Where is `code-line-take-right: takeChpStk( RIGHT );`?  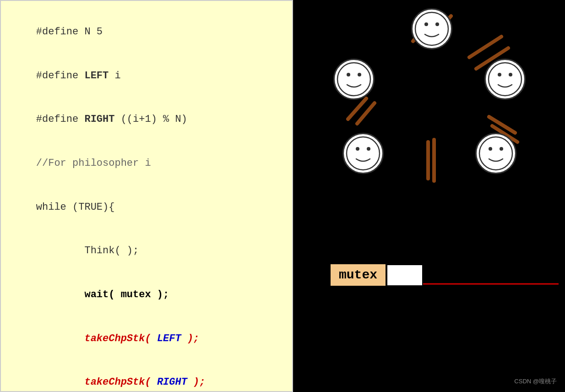
code-line-take-right: takeChpStk( RIGHT ); is located at coordinates (147, 376).